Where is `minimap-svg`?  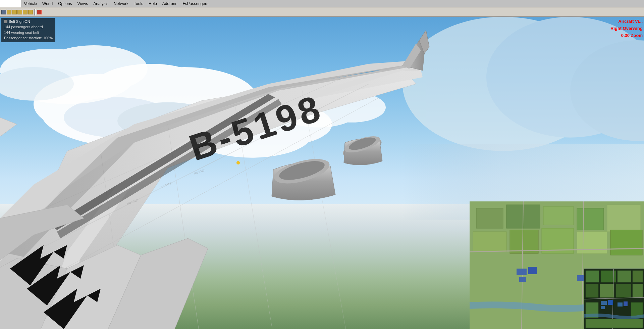
minimap-svg is located at coordinates (614, 299).